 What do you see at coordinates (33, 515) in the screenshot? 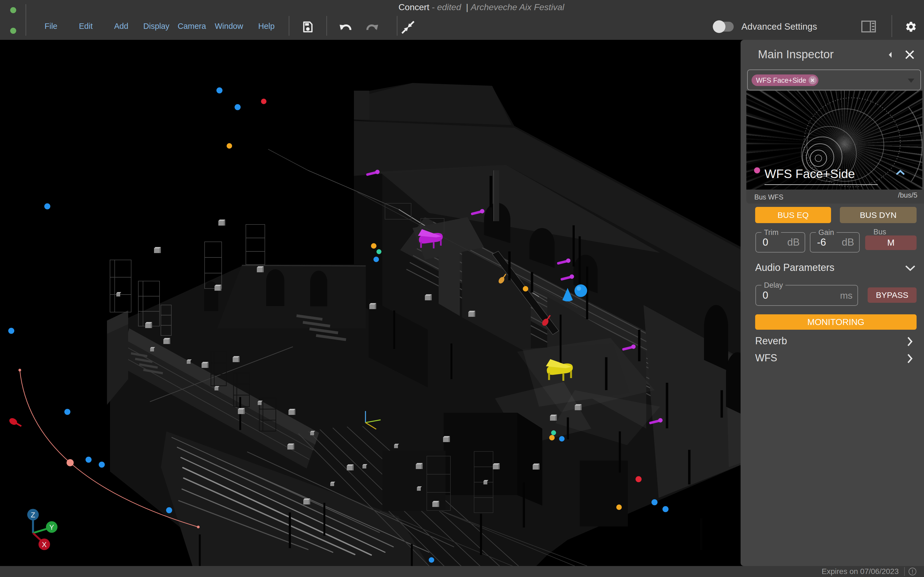
I see `svg-text: Z` at bounding box center [33, 515].